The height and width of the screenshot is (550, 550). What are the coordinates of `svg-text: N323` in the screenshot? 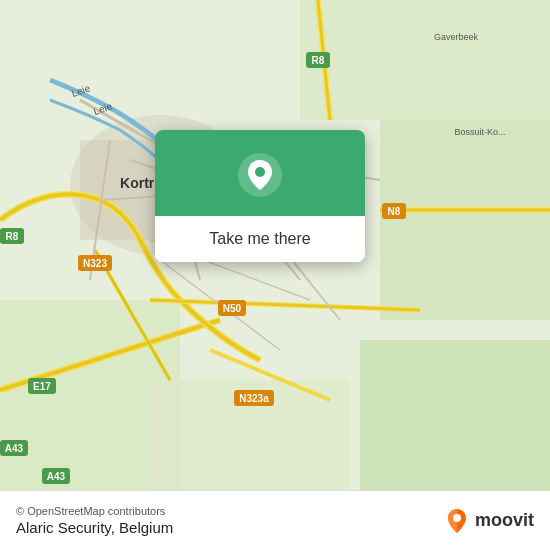 It's located at (95, 264).